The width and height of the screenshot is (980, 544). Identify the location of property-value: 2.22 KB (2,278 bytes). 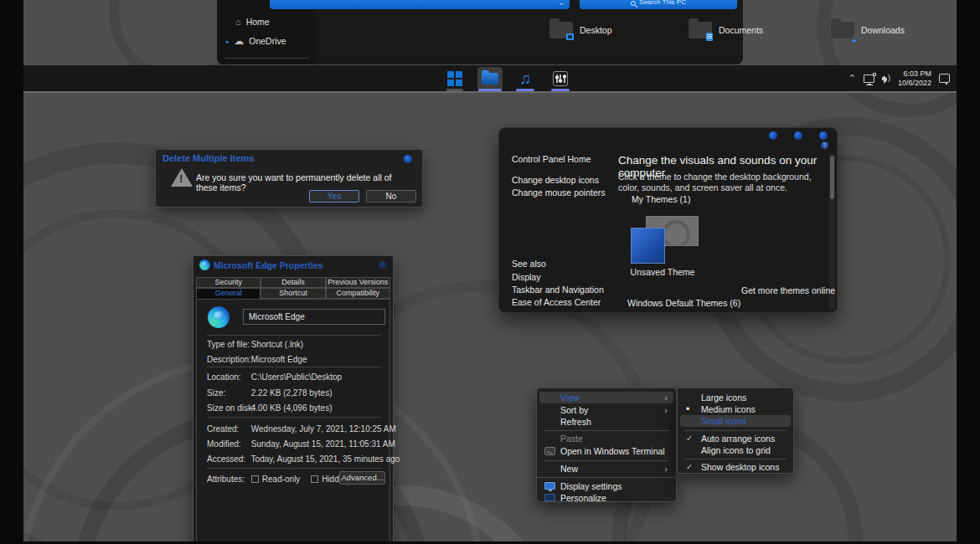
(291, 393).